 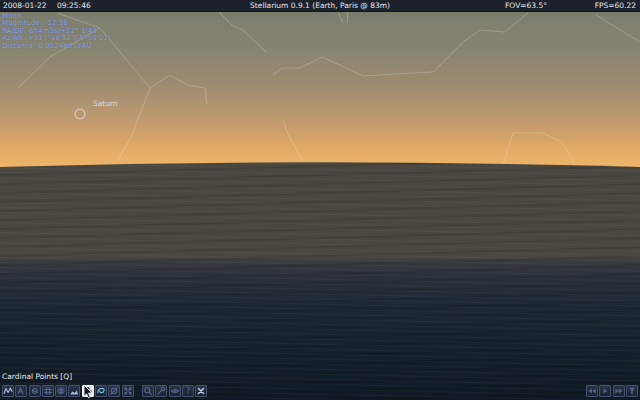 What do you see at coordinates (101, 391) in the screenshot?
I see `atmosphere-button` at bounding box center [101, 391].